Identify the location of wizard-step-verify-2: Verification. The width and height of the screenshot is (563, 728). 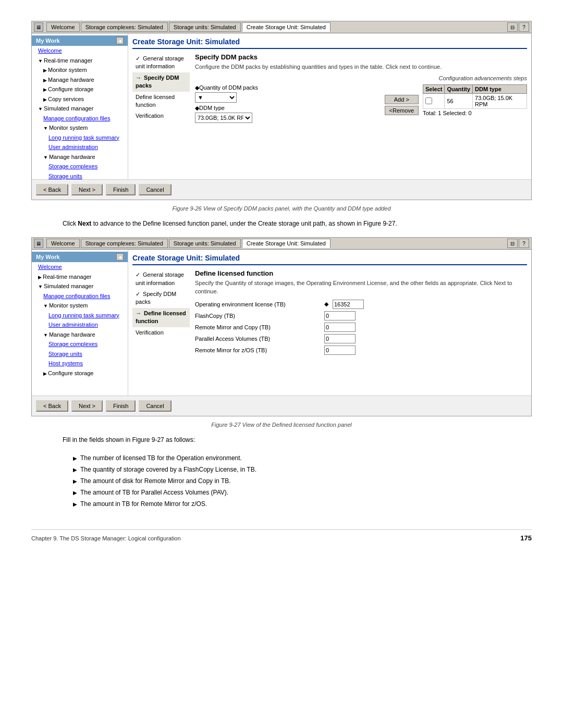
(161, 332).